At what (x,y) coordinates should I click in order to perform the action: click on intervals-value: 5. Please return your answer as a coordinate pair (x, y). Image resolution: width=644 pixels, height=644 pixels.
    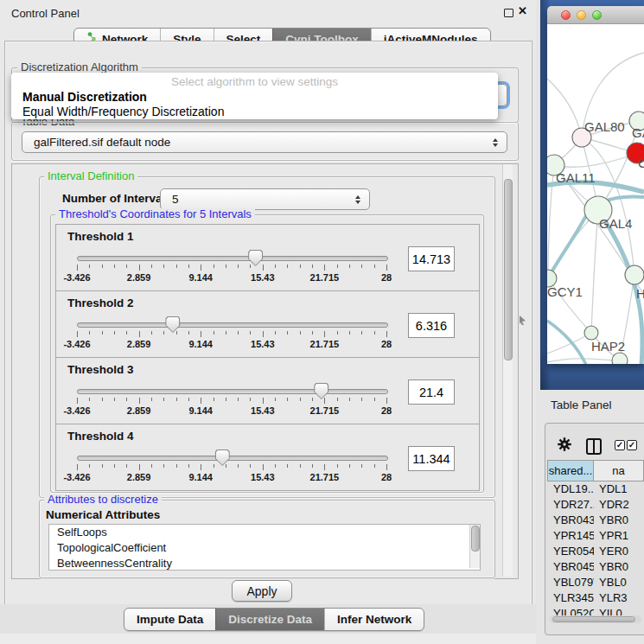
    Looking at the image, I should click on (175, 199).